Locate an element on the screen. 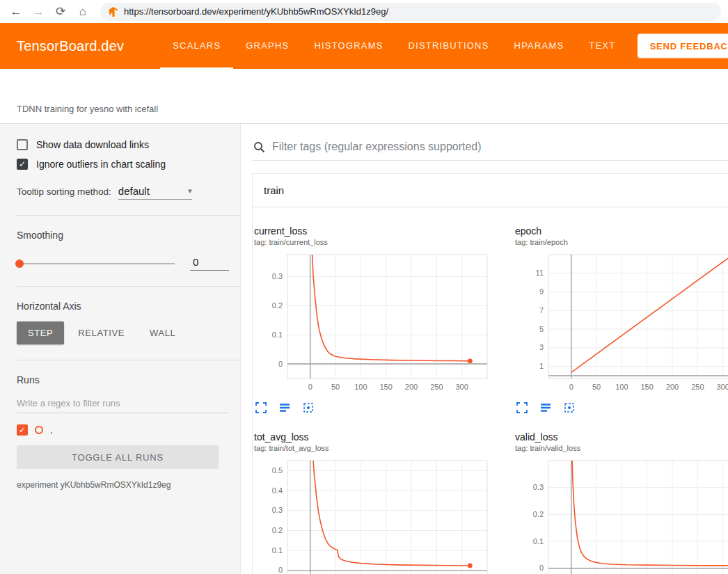 The image size is (728, 574). url-text: https://tensorboard.dev/experiment/yKUbh… is located at coordinates (256, 11).